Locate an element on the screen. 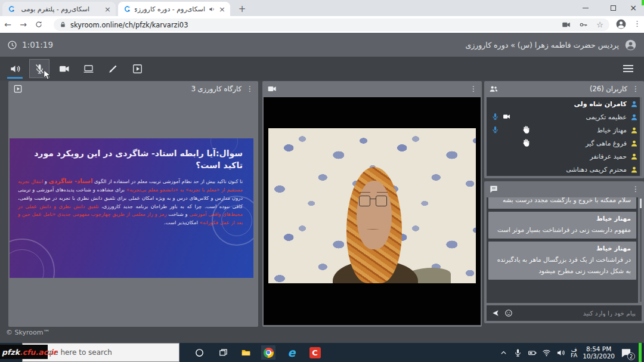 Image resolution: width=644 pixels, height=362 pixels. key-icon is located at coordinates (583, 25).